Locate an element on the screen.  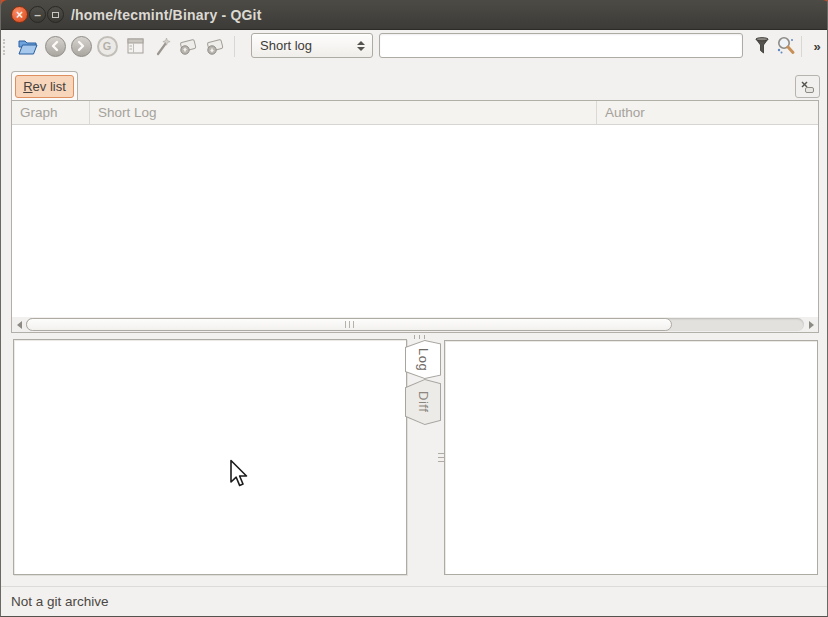
magic-wand-icon is located at coordinates (162, 46).